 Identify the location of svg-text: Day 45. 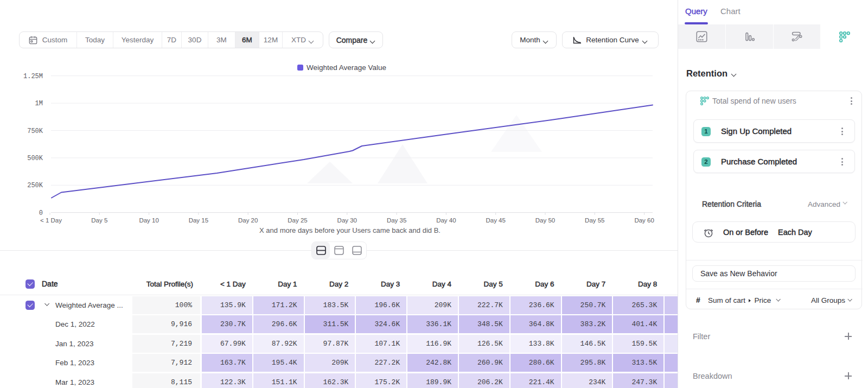
(495, 220).